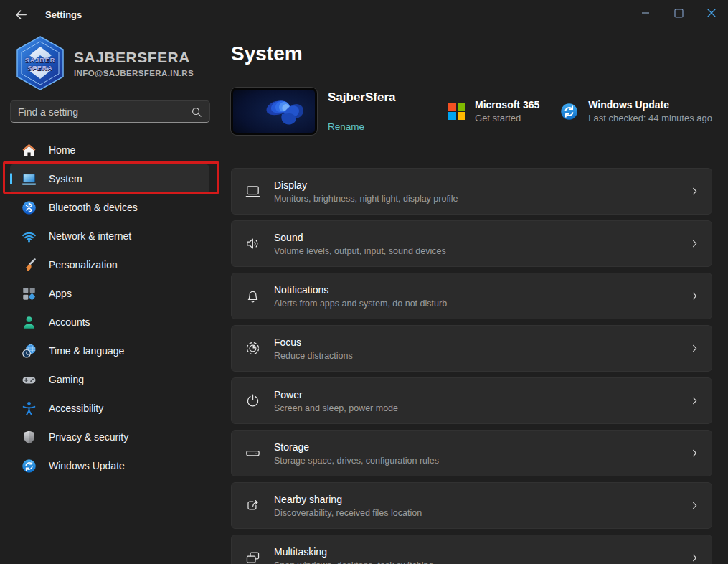  What do you see at coordinates (313, 356) in the screenshot?
I see `row-subtitle: Reduce distractions` at bounding box center [313, 356].